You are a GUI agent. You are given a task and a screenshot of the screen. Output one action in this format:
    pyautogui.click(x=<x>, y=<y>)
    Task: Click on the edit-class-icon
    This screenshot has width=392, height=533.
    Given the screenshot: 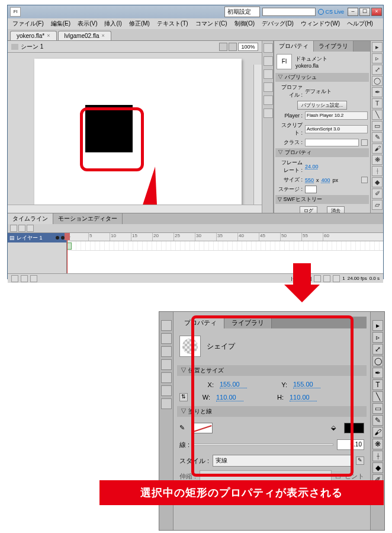 What is the action you would take?
    pyautogui.click(x=365, y=142)
    